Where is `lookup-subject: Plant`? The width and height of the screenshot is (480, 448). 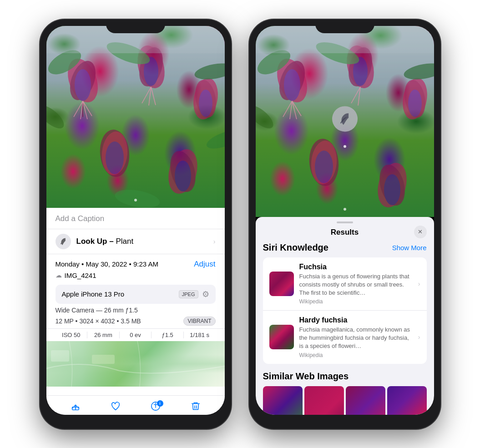 lookup-subject: Plant is located at coordinates (125, 241).